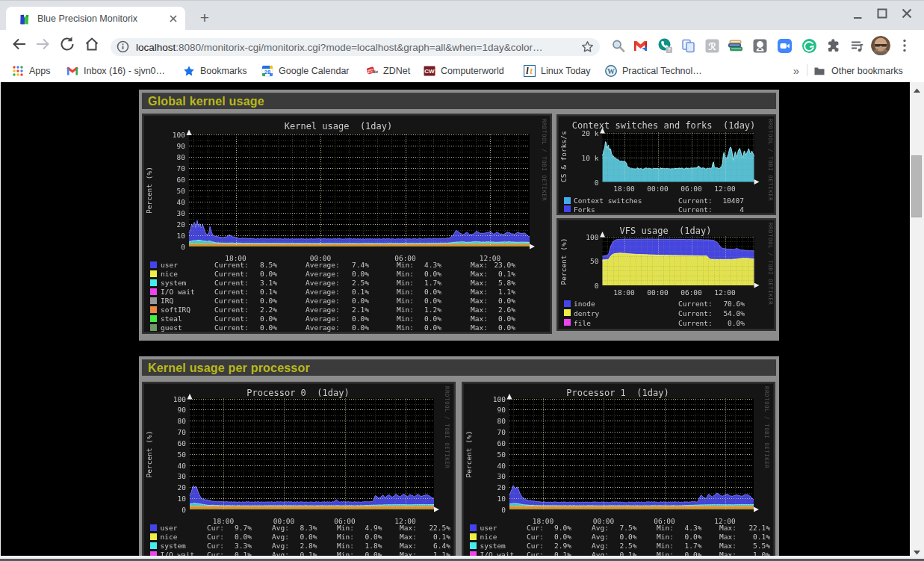  I want to click on graph-processor-0: Processor 0 (1day)Percent (%)01020304050…, so click(299, 471).